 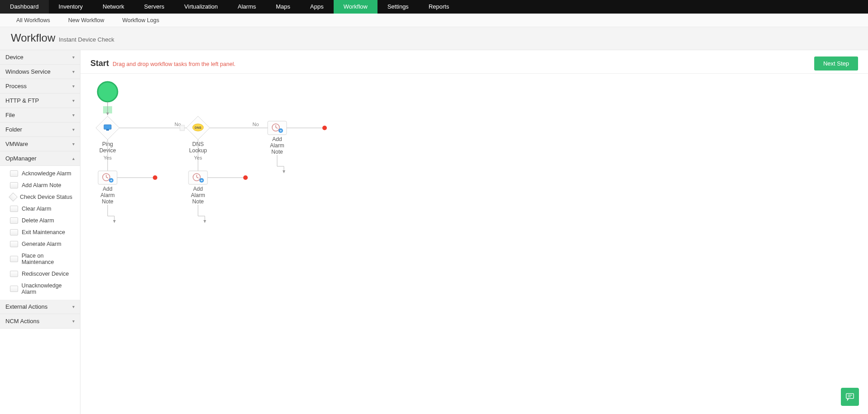 What do you see at coordinates (201, 7) in the screenshot?
I see `nav-virtualization: Virtualization` at bounding box center [201, 7].